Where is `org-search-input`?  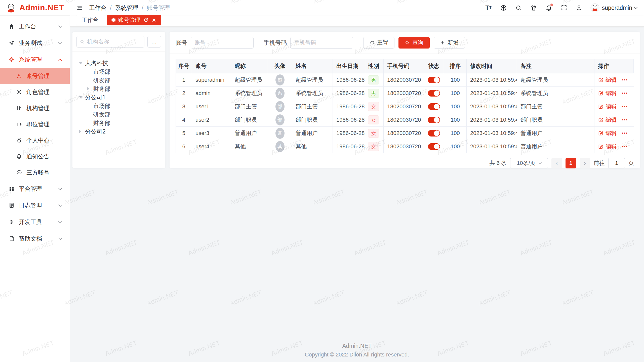
org-search-input is located at coordinates (114, 42).